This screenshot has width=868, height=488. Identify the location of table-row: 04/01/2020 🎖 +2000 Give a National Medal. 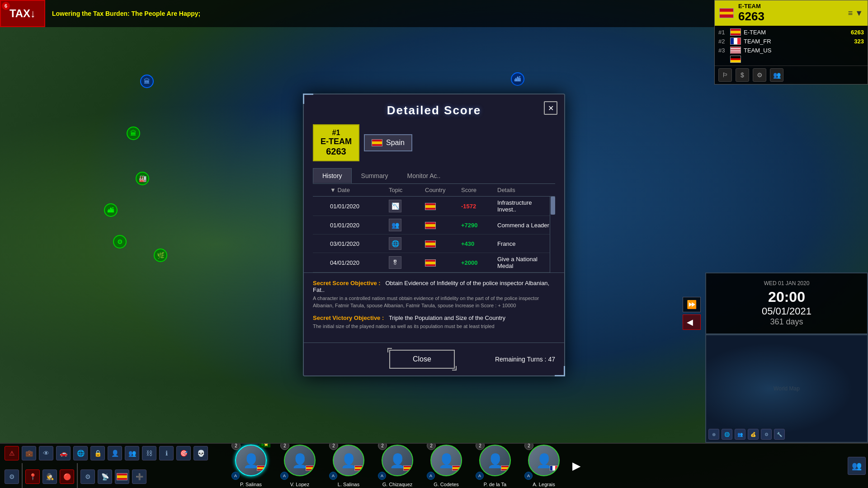
(434, 263).